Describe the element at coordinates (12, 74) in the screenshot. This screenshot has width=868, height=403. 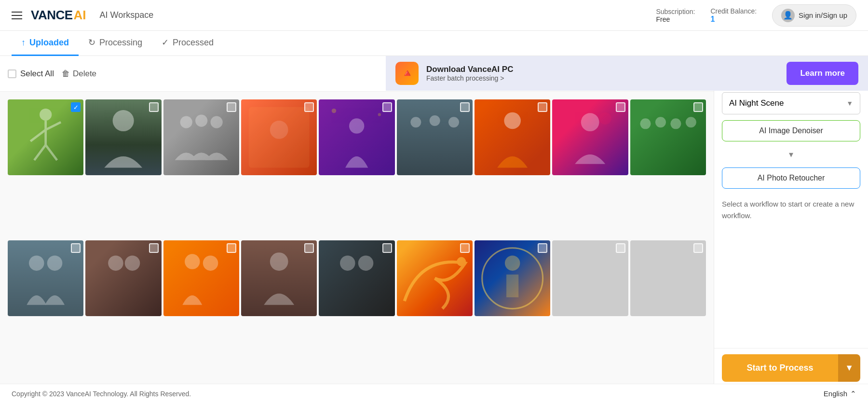
I see `select-all-checkbox` at that location.